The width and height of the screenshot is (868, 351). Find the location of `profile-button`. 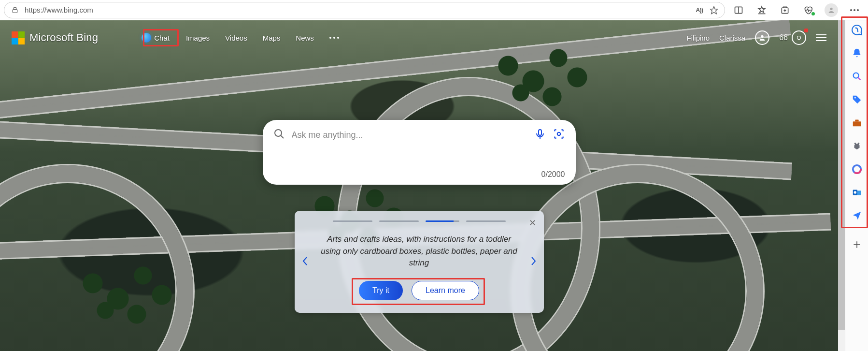

profile-button is located at coordinates (831, 10).